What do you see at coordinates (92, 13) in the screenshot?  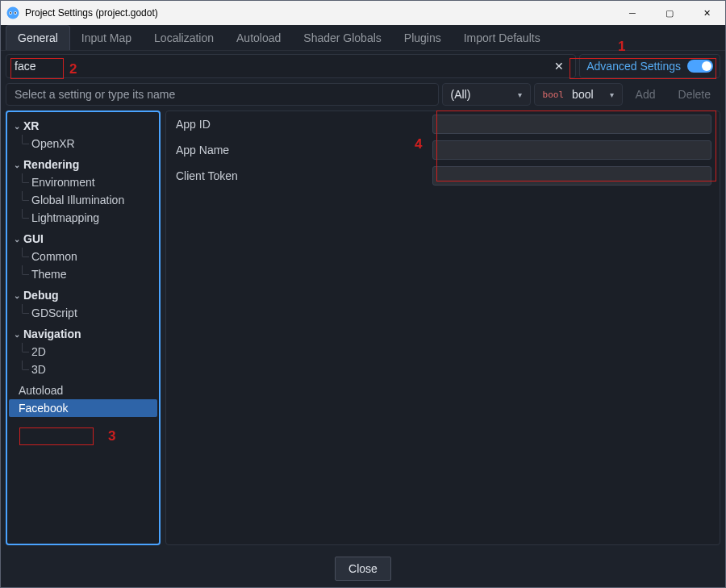 I see `window-title: Project Settings (project.godot)` at bounding box center [92, 13].